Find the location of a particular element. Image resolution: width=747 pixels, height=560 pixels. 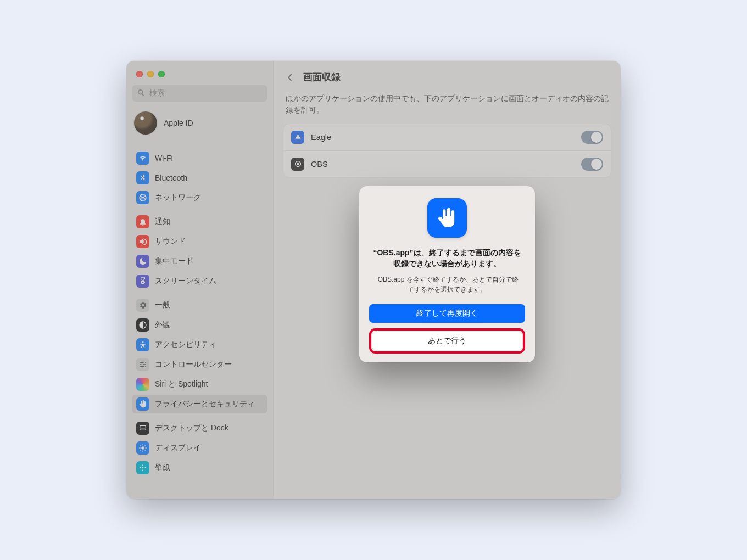

back-button is located at coordinates (290, 77).